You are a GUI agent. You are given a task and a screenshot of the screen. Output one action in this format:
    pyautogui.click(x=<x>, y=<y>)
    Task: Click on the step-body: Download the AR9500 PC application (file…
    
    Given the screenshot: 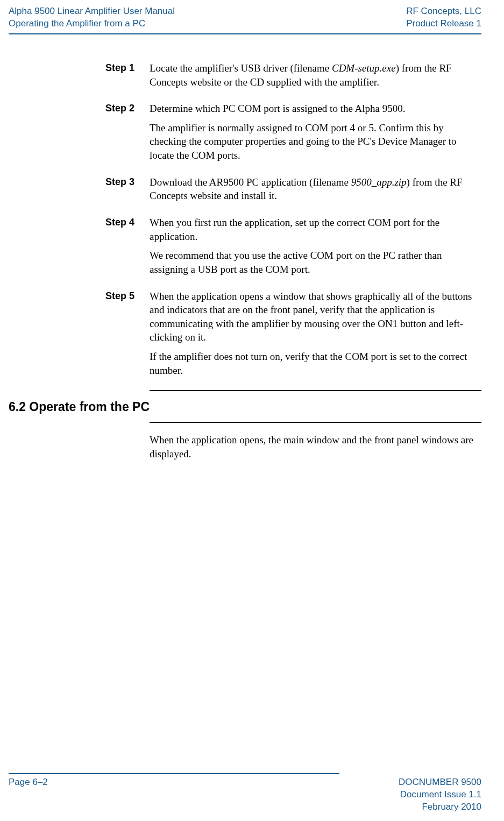 What is the action you would take?
    pyautogui.click(x=315, y=192)
    